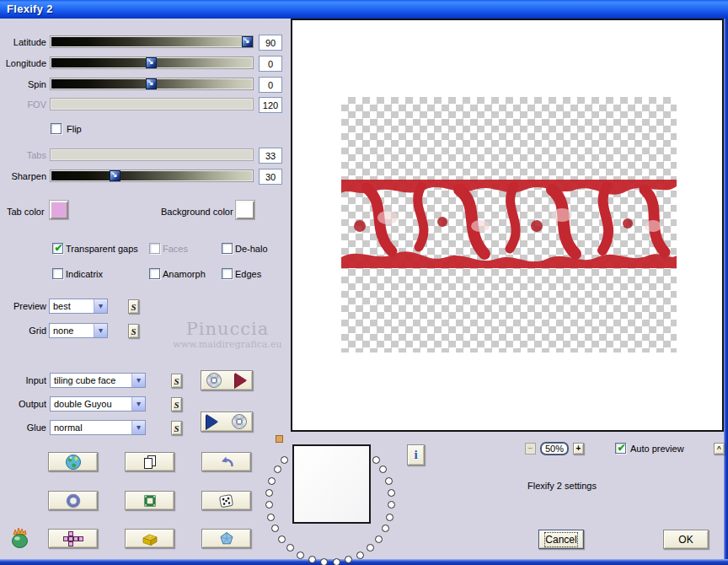  I want to click on flip-checkbox, so click(56, 128).